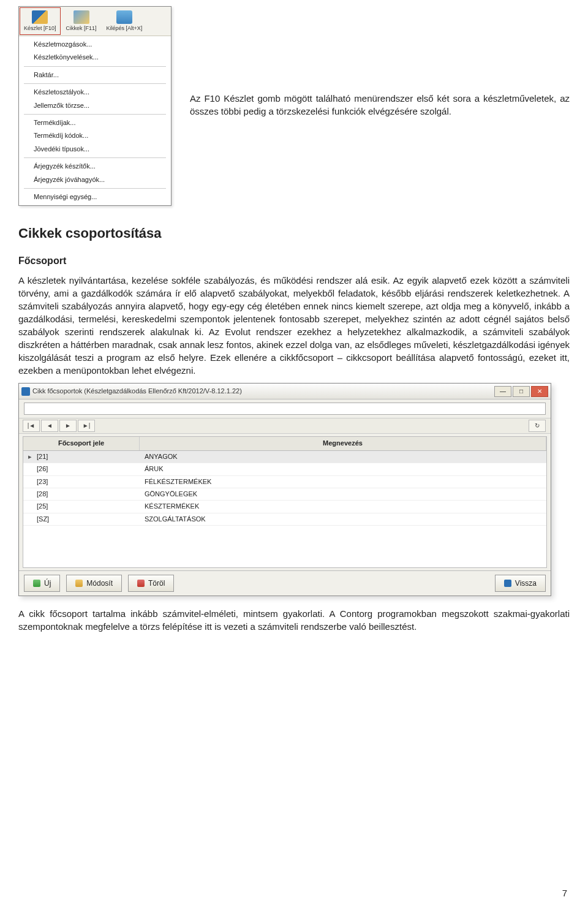  I want to click on cikkek-label: Cikkek [F11], so click(81, 28).